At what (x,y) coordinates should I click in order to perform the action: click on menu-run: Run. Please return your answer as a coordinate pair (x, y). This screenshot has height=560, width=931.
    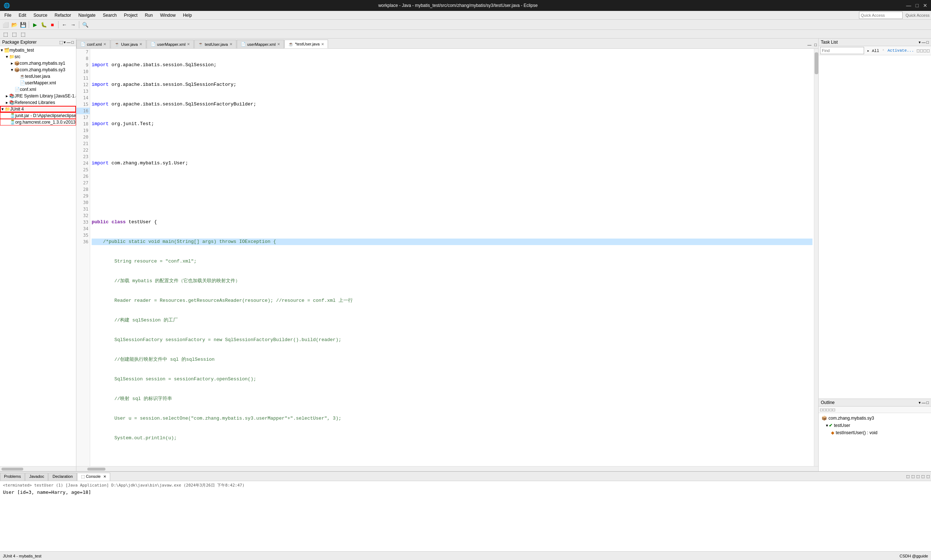
    Looking at the image, I should click on (149, 15).